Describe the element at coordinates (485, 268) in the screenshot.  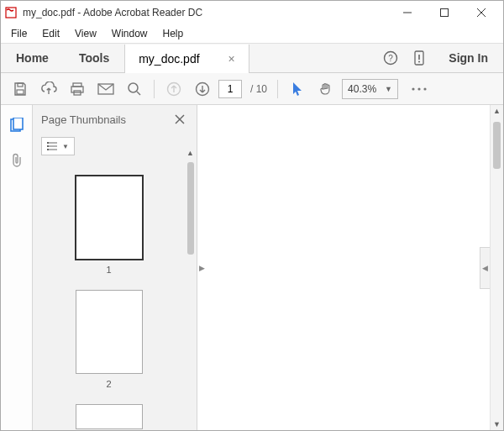
I see `right-panel-expand-handle: ◀` at that location.